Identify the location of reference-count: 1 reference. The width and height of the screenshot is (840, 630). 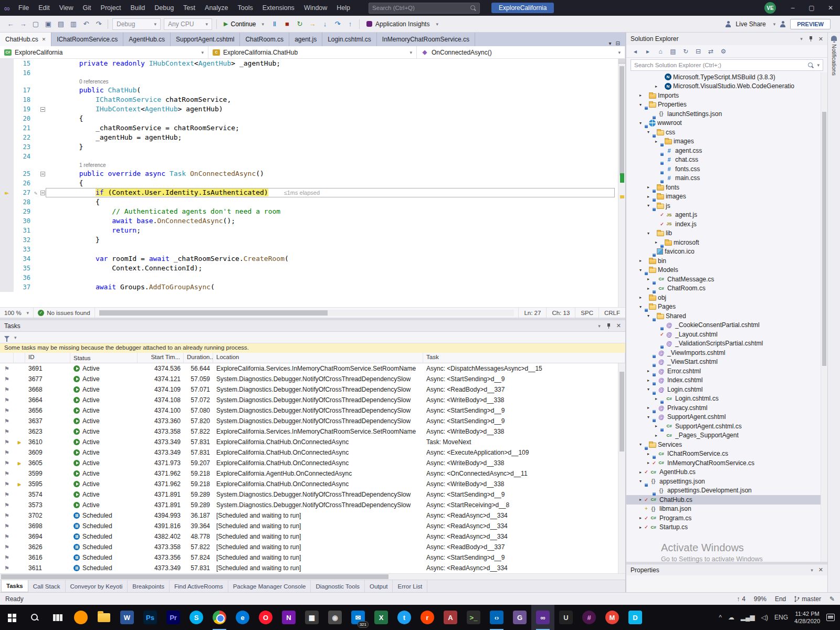
(332, 165).